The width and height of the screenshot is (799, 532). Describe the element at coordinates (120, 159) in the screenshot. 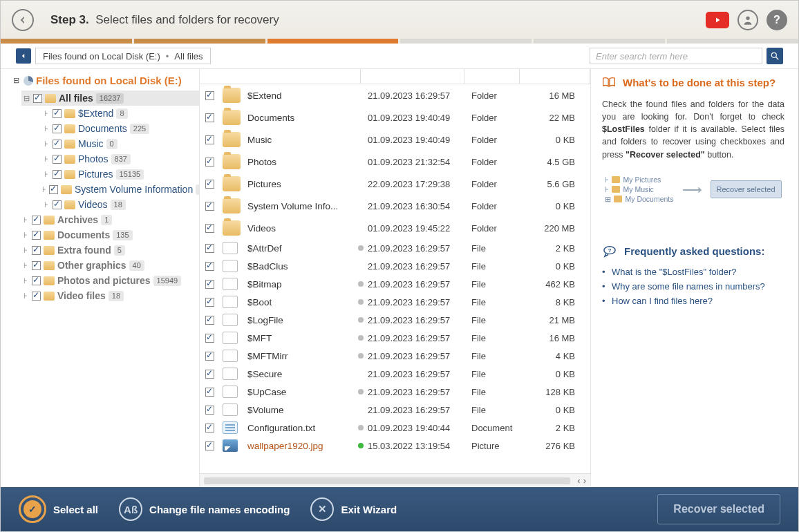

I see `tree-item: ⊦Photos837` at that location.